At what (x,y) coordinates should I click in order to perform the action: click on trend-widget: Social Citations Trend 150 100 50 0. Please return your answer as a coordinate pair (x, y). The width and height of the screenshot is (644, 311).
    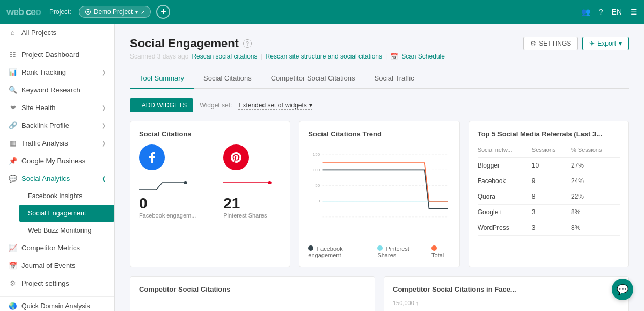
    Looking at the image, I should click on (379, 194).